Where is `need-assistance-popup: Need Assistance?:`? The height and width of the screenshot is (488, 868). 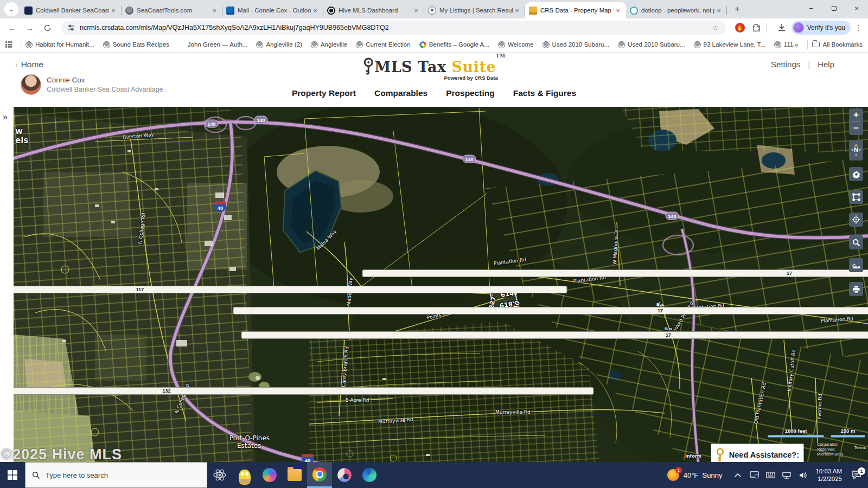
need-assistance-popup: Need Assistance?: is located at coordinates (757, 453).